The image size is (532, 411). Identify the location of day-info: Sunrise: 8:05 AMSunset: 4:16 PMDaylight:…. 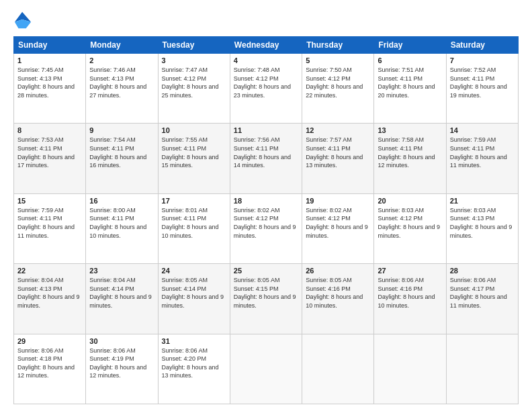
(338, 293).